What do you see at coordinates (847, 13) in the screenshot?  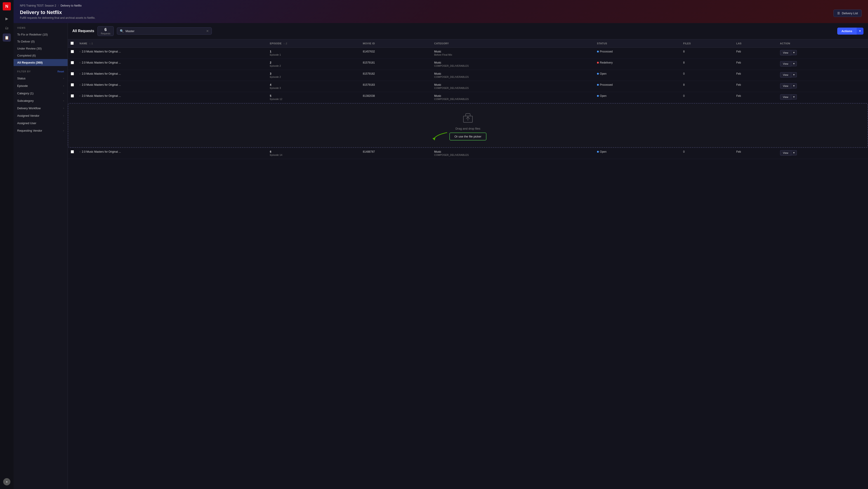 I see `delivery-list-button: ☰ Delivery List` at bounding box center [847, 13].